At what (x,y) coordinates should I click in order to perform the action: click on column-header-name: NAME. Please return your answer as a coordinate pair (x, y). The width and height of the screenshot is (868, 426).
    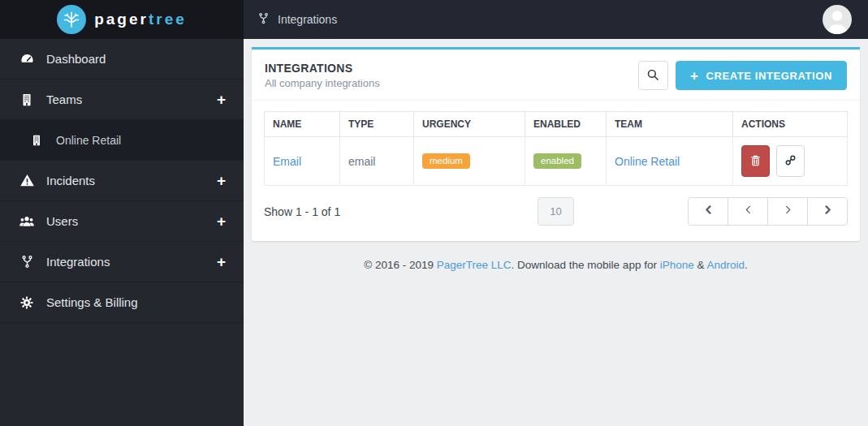
    Looking at the image, I should click on (302, 125).